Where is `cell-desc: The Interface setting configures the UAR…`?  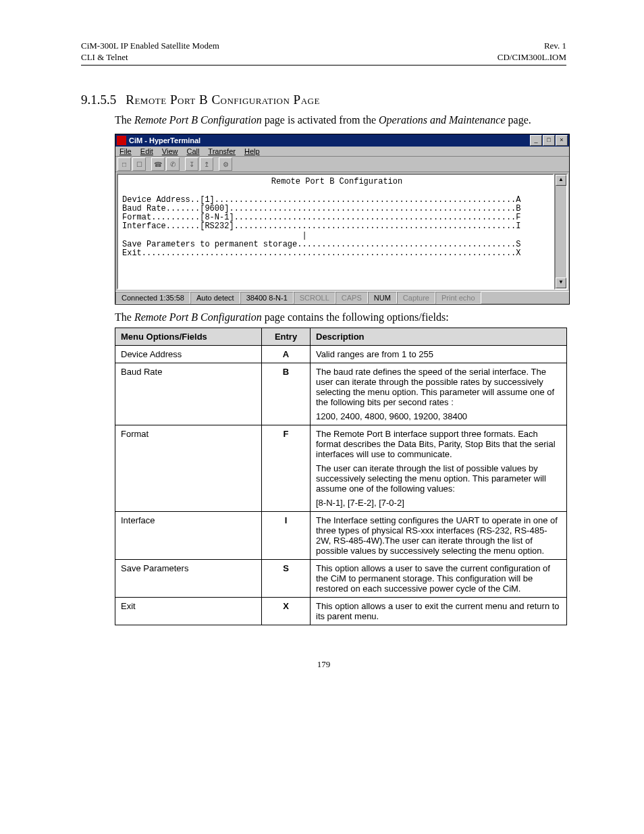 cell-desc: The Interface setting configures the UAR… is located at coordinates (439, 536).